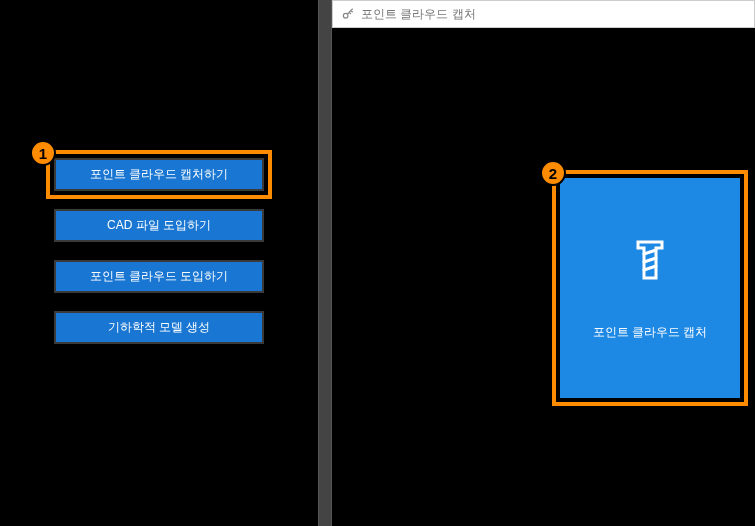  What do you see at coordinates (159, 226) in the screenshot?
I see `import-cad-file-button: CAD 파일 도입하기` at bounding box center [159, 226].